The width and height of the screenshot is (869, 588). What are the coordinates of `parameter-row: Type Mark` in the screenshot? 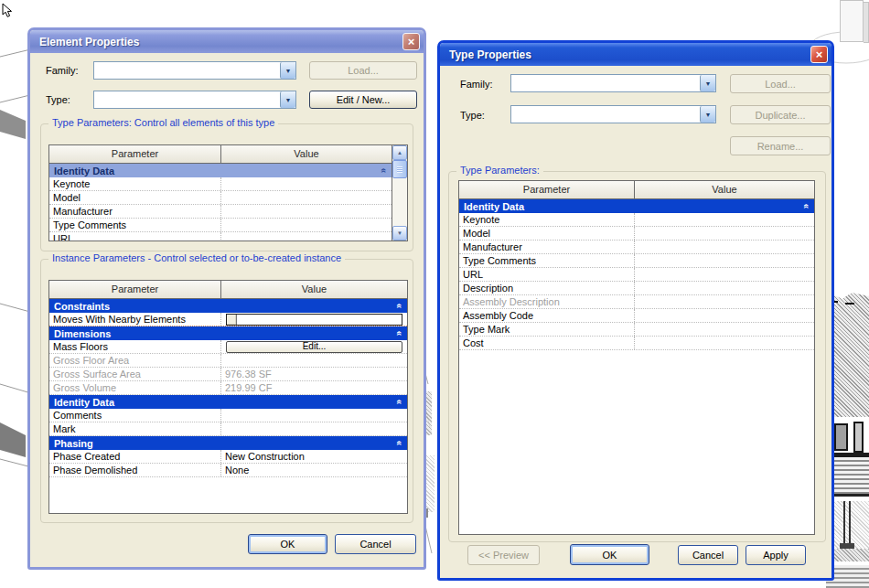 It's located at (637, 329).